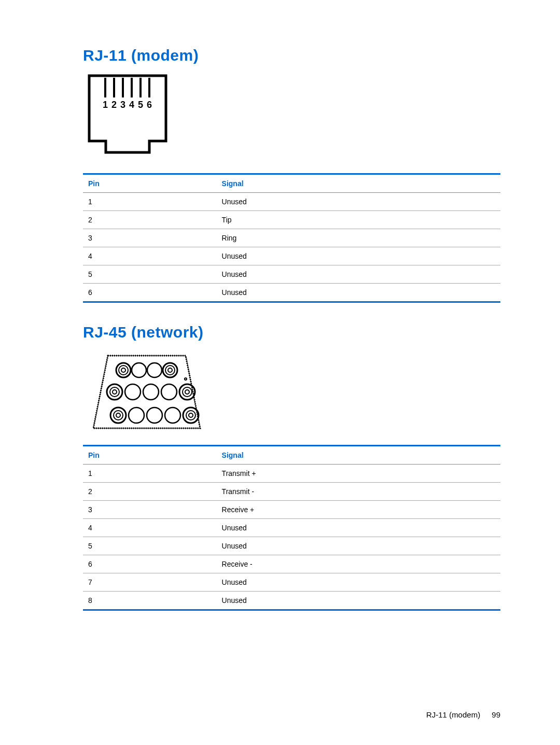  Describe the element at coordinates (291, 601) in the screenshot. I see `table-row: 8Unused` at that location.